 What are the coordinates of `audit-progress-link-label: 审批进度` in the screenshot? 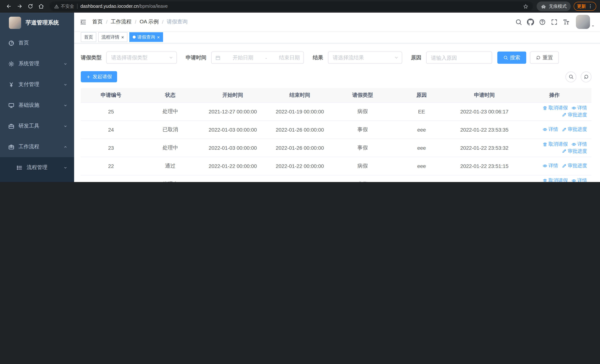 It's located at (578, 151).